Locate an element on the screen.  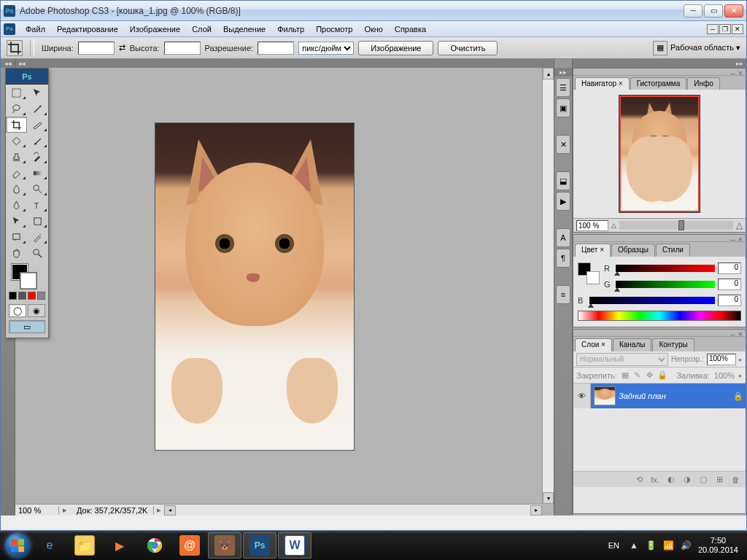
eraser-tool-icon is located at coordinates (16, 173).